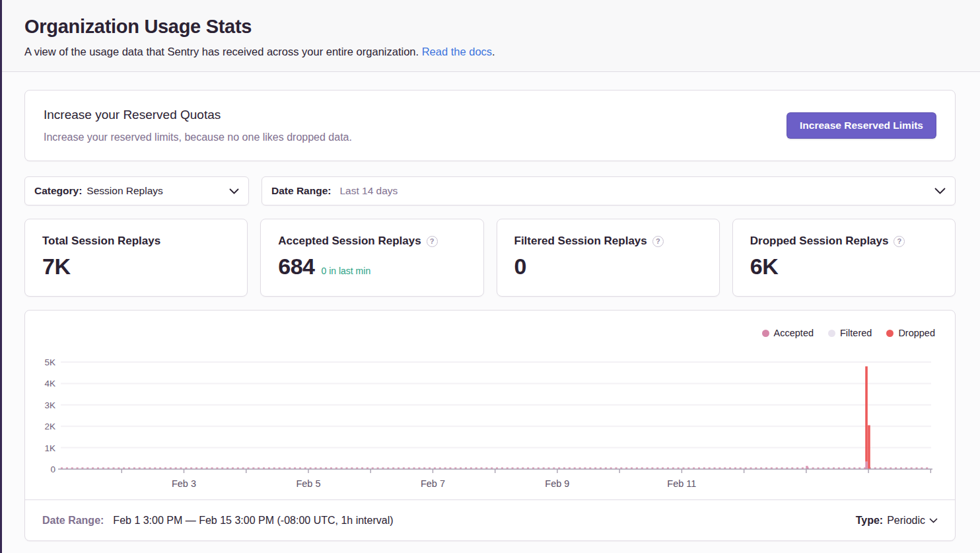 The image size is (980, 553). Describe the element at coordinates (849, 333) in the screenshot. I see `chart-legend: Accepted Filtered Dropped` at that location.